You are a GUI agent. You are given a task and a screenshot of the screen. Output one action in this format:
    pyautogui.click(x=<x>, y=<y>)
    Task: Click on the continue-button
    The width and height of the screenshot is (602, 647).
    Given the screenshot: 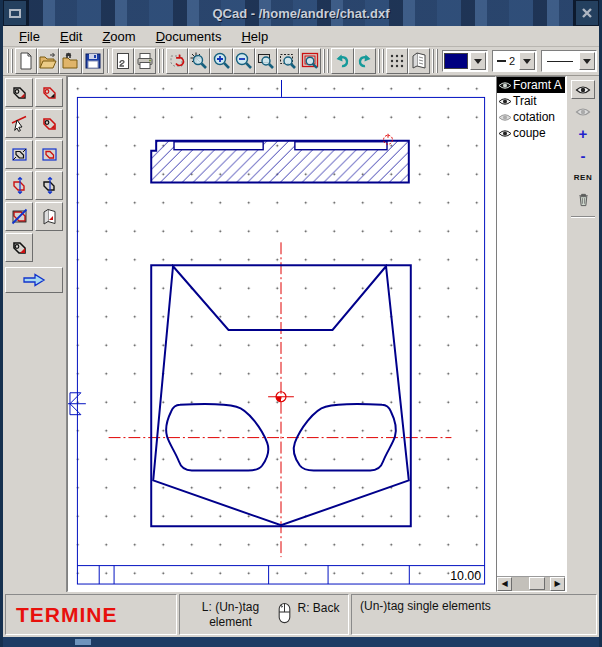 What is the action you would take?
    pyautogui.click(x=34, y=280)
    